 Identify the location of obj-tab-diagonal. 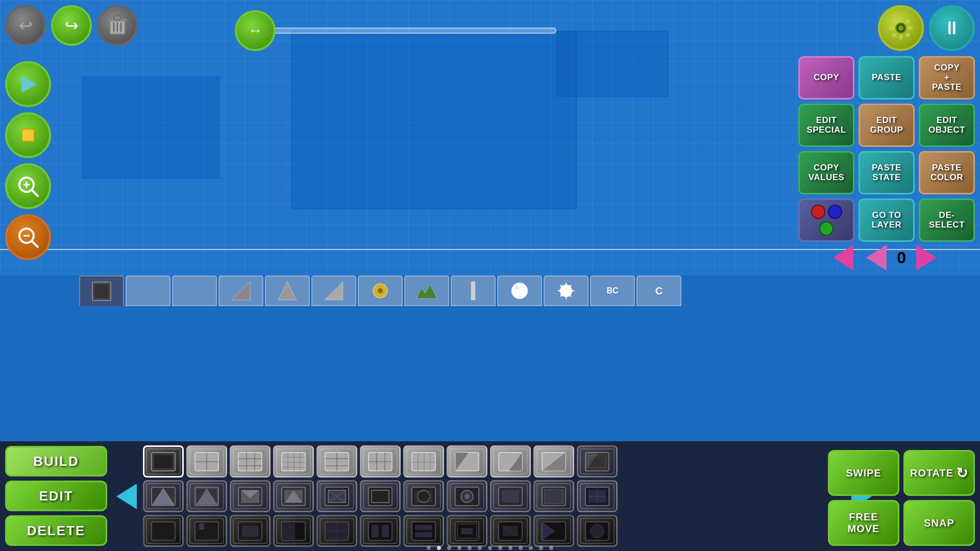
(241, 291).